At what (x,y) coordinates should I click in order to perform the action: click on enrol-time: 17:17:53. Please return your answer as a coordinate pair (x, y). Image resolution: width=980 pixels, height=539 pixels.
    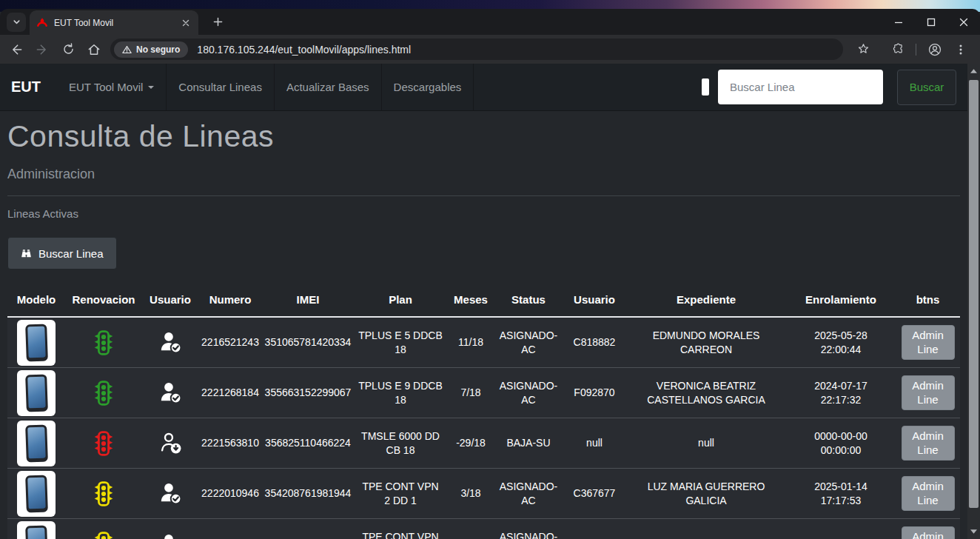
    Looking at the image, I should click on (841, 500).